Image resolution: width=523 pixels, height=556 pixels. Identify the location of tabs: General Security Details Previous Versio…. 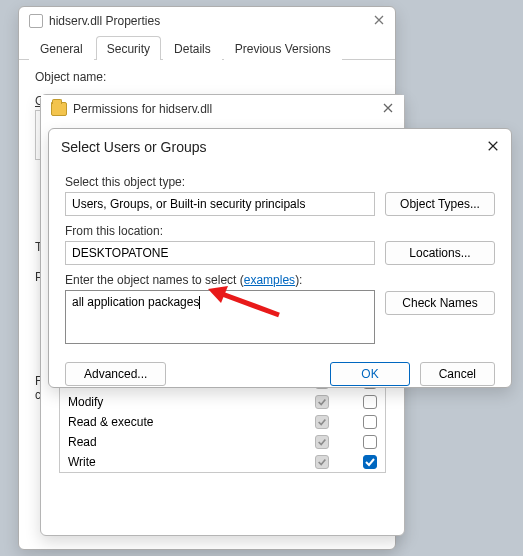
(207, 48).